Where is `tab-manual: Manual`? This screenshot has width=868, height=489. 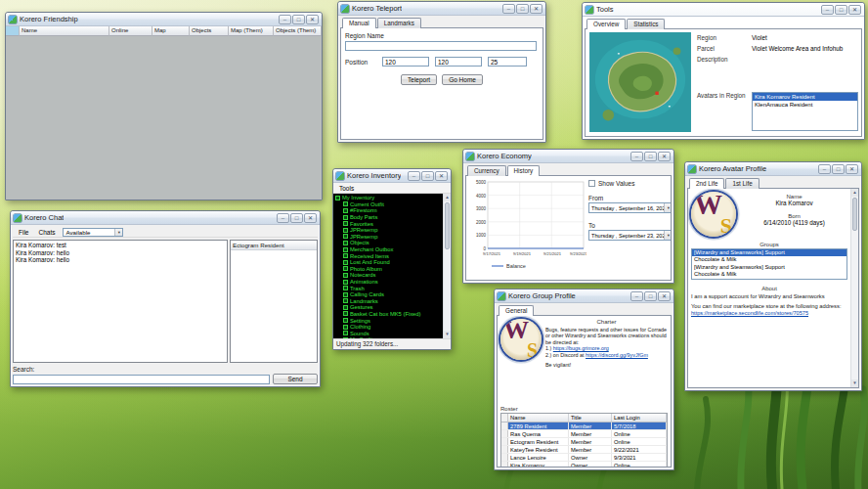
tab-manual: Manual is located at coordinates (360, 23).